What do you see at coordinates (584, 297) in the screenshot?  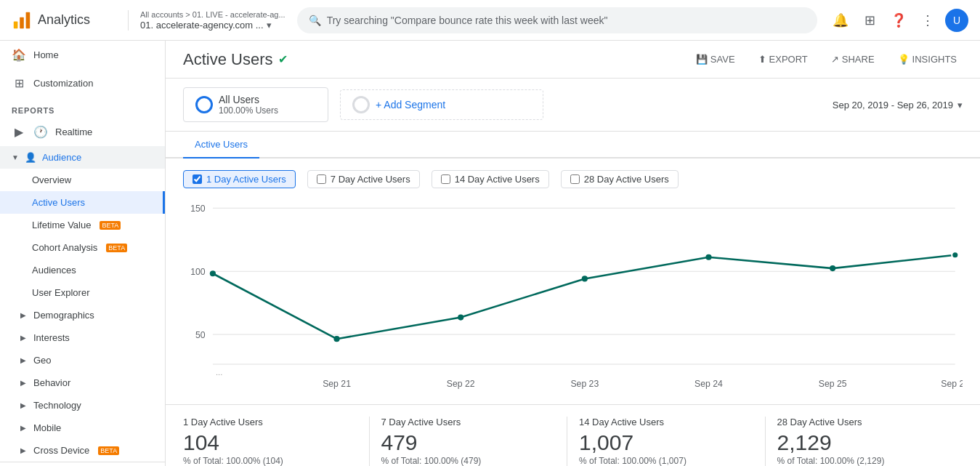 I see `chart-line-1day` at bounding box center [584, 297].